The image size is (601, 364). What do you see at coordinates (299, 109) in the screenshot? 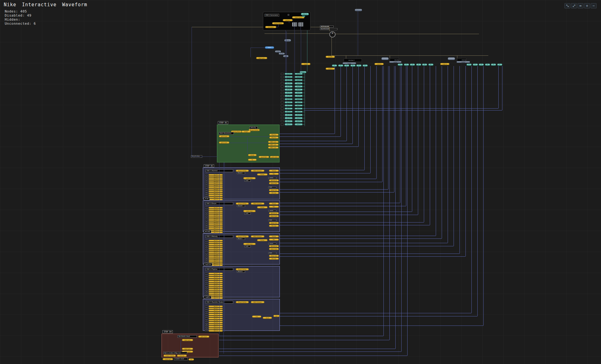
I see `seq-node: seq 12` at bounding box center [299, 109].